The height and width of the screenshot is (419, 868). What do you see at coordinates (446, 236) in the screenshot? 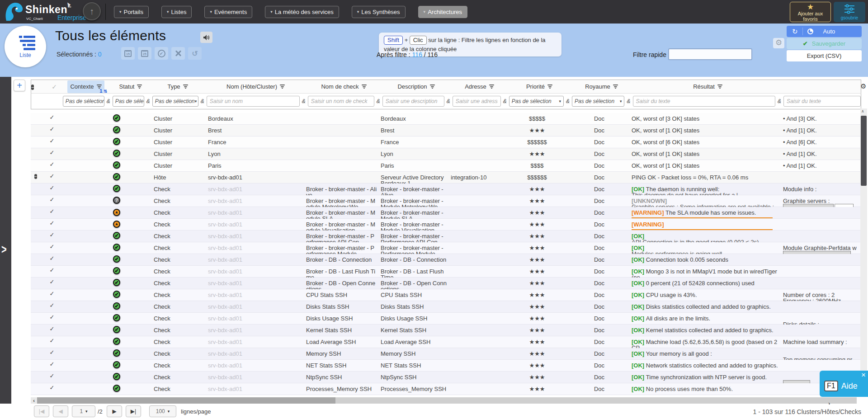
I see `table-row-broker-broker-master-performance-api-con: ✓✔Checksrv-bdx-ad01Broker - broker-maste…` at bounding box center [446, 236].